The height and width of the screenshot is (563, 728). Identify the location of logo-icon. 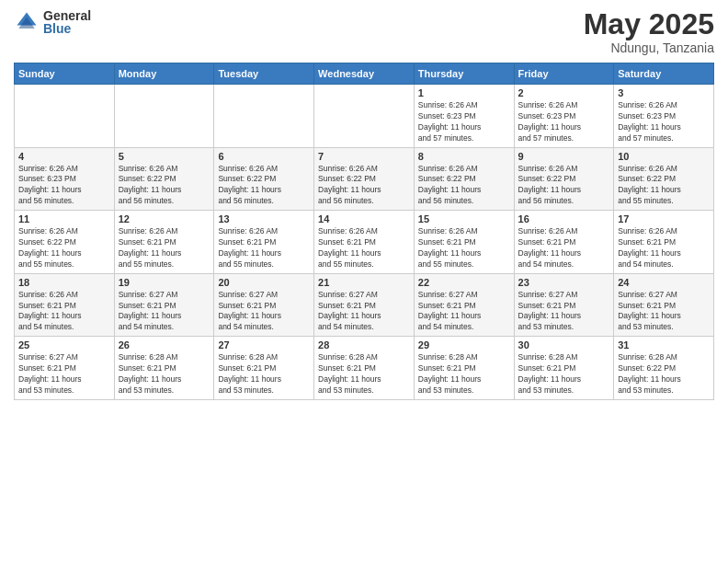
(27, 22).